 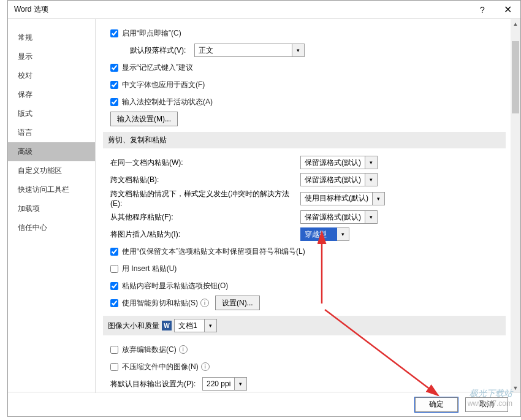 I want to click on scrollbar-thumb, so click(x=515, y=77).